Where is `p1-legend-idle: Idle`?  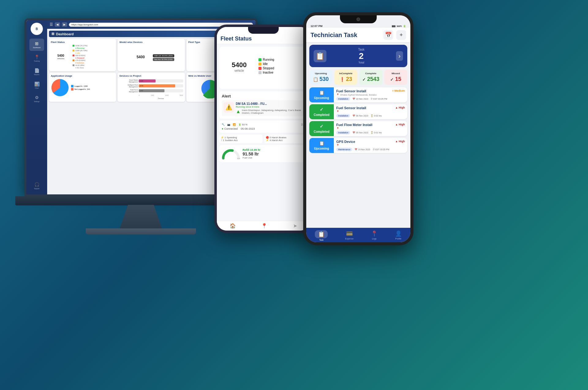
p1-legend-idle: Idle is located at coordinates (266, 64).